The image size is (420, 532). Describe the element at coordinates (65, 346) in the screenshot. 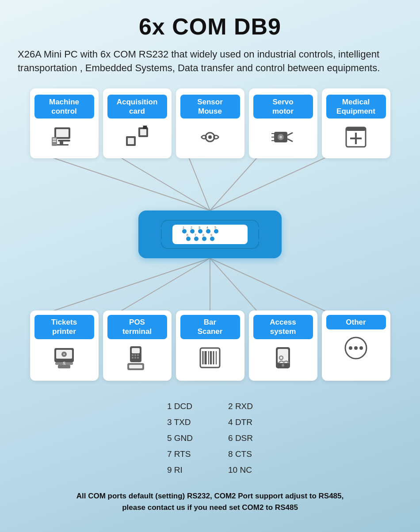

I see `bottom-card-tickets-printer: Tickets printer$` at that location.